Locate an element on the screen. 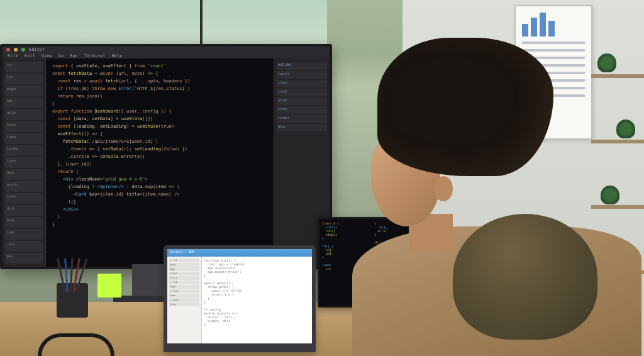 The height and width of the screenshot is (356, 644). file-tree-item: types is located at coordinates (24, 162).